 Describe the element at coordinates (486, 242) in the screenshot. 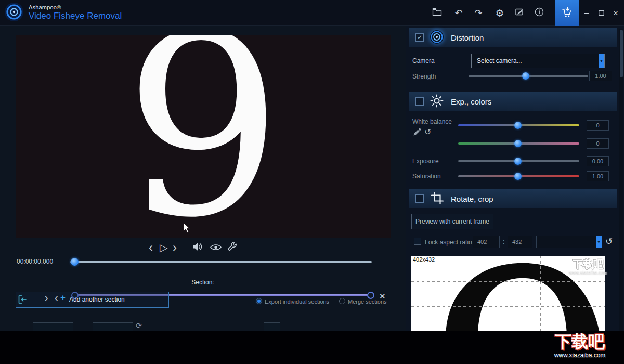

I see `aspect-width-field: 402` at that location.